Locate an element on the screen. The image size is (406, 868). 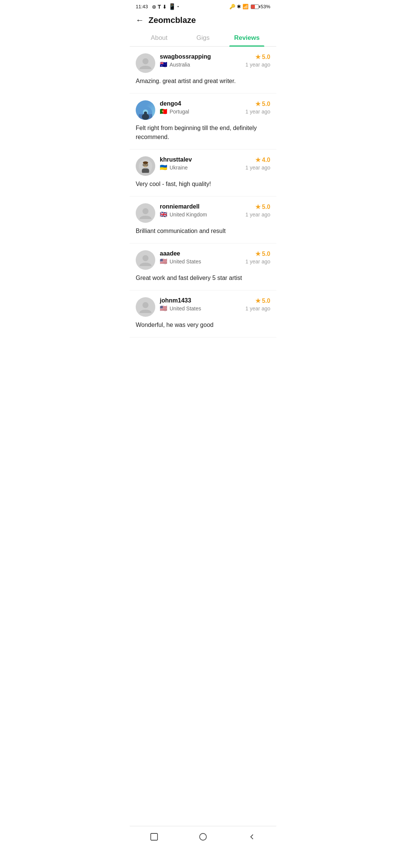
reviewer-location: 🇬🇧 United Kingdom 1 year ago is located at coordinates (215, 215).